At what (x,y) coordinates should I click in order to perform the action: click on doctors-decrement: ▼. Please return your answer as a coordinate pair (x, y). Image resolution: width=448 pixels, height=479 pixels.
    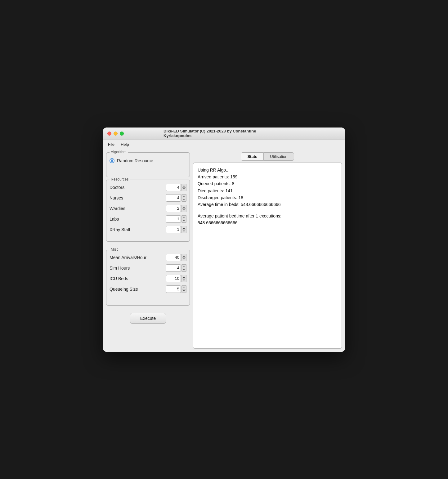
    Looking at the image, I should click on (184, 189).